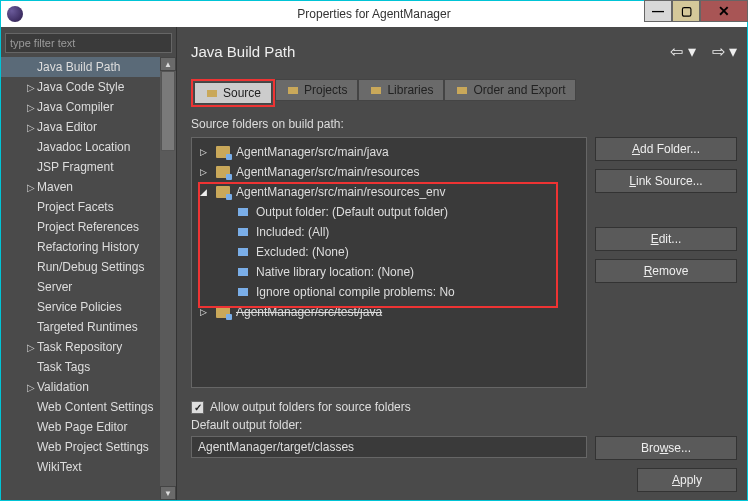  Describe the element at coordinates (80, 307) in the screenshot. I see `sidebar-item-label: Service Policies` at that location.